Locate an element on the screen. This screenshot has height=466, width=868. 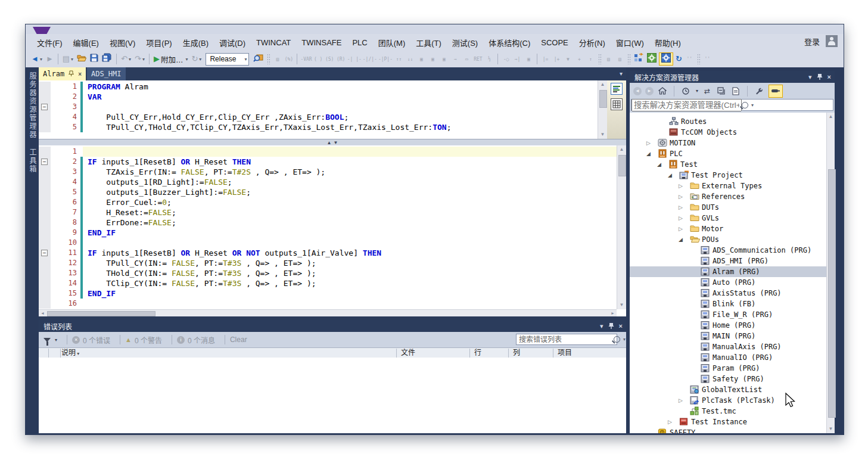
menu-item: 生成(B) is located at coordinates (195, 43).